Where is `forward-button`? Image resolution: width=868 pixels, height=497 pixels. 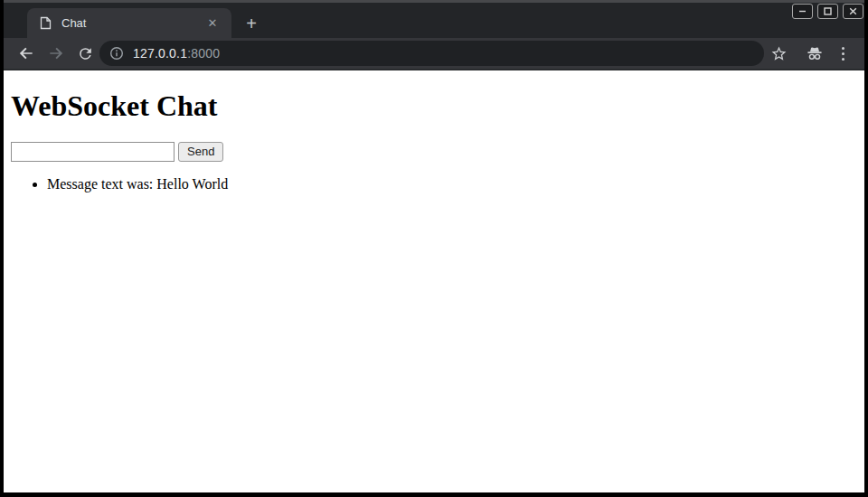 forward-button is located at coordinates (56, 53).